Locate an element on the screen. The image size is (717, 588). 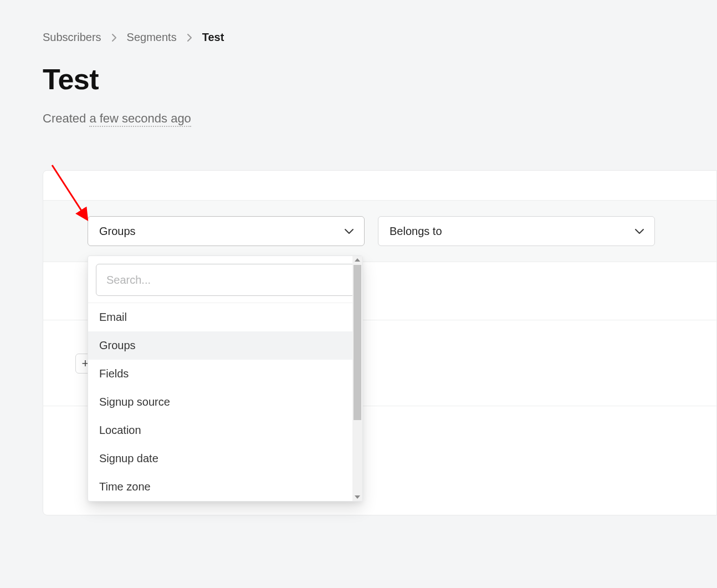
breadcrumb-subscribers: Subscribers is located at coordinates (72, 38).